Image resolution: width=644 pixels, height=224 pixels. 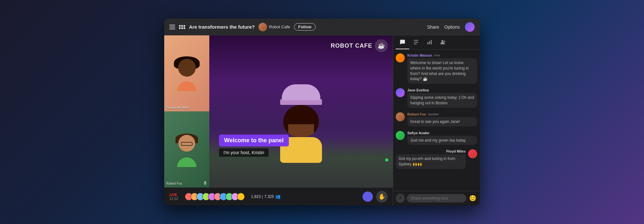 What do you see at coordinates (187, 149) in the screenshot?
I see `robert-avatar` at bounding box center [187, 149].